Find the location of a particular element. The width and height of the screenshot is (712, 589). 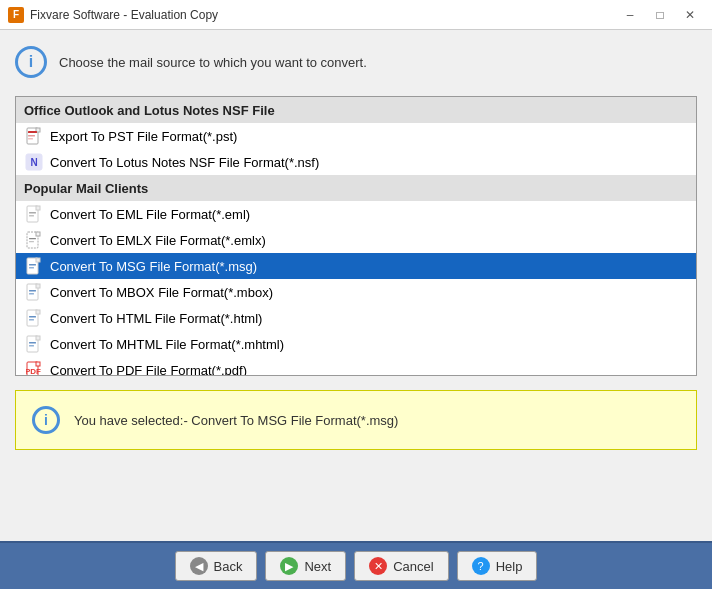

back-icon: ◀ is located at coordinates (199, 566).